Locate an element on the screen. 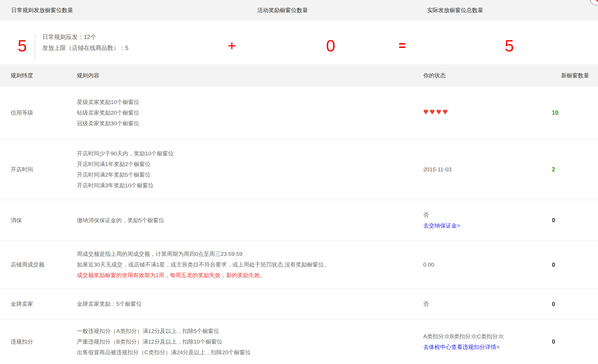  table-header-row: 规则纬度 规则内容 你的状态 新橱窗数量 is located at coordinates (299, 76).